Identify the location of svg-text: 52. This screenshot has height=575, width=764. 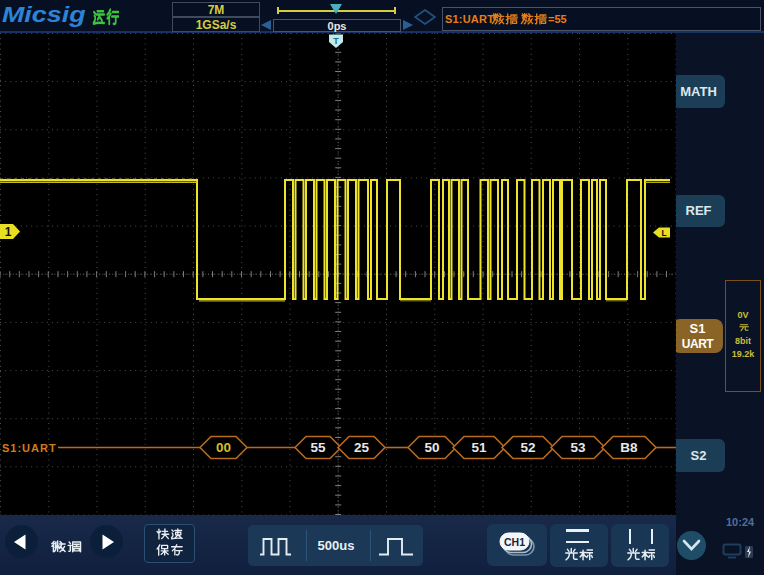
(528, 448).